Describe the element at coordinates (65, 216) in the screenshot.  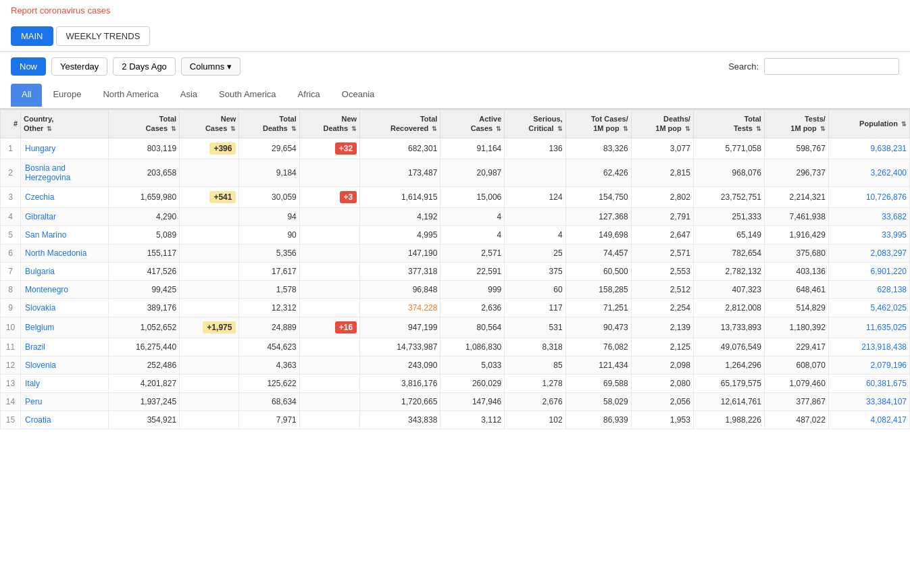
I see `cell-country: Gibraltar` at that location.